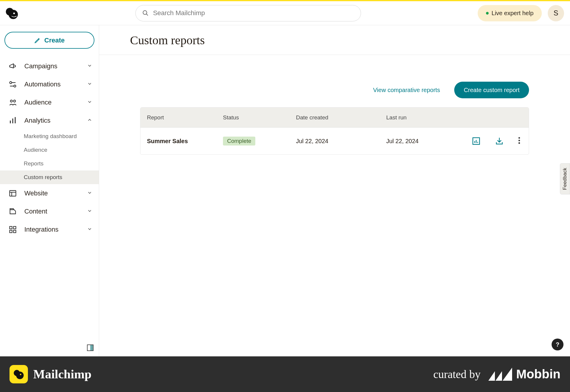 The height and width of the screenshot is (392, 570). Describe the element at coordinates (335, 118) in the screenshot. I see `table-header: Report Status Date created Last run` at that location.